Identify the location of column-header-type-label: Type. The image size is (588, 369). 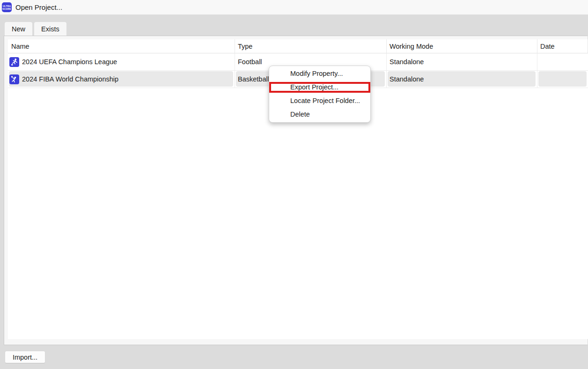
(245, 46).